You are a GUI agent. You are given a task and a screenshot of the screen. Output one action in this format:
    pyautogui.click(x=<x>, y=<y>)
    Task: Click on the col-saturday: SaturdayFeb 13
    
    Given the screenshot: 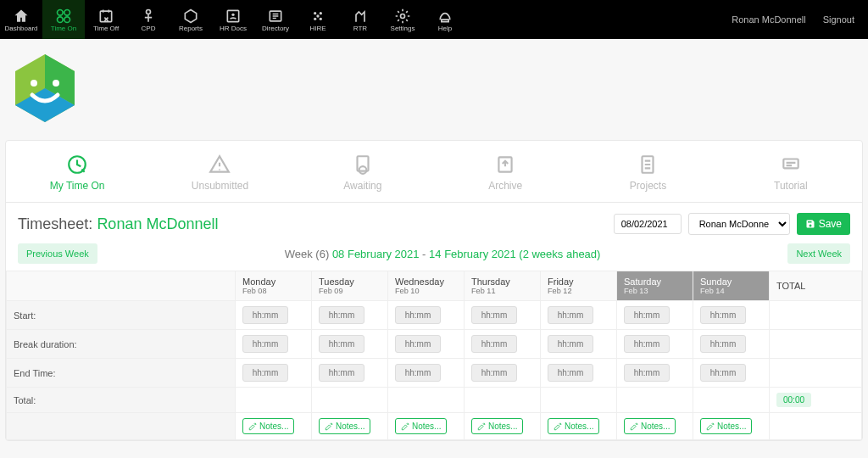 What is the action you would take?
    pyautogui.click(x=655, y=287)
    